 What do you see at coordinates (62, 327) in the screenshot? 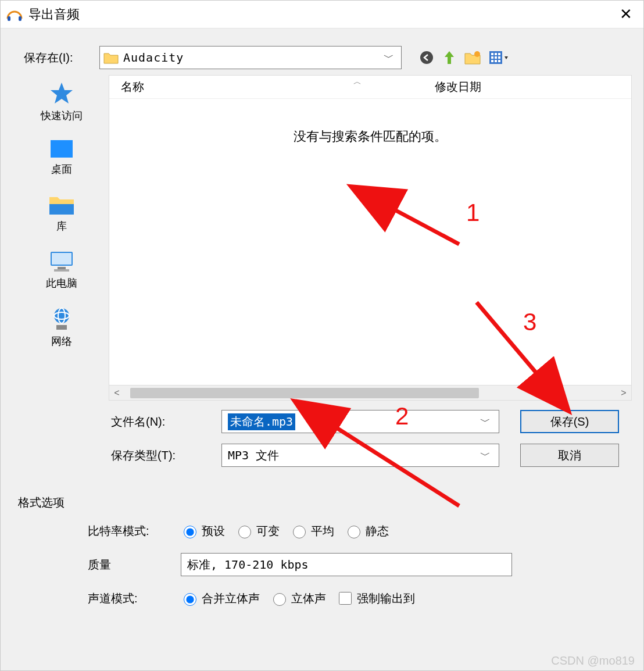
I see `place-network: 网络` at bounding box center [62, 327].